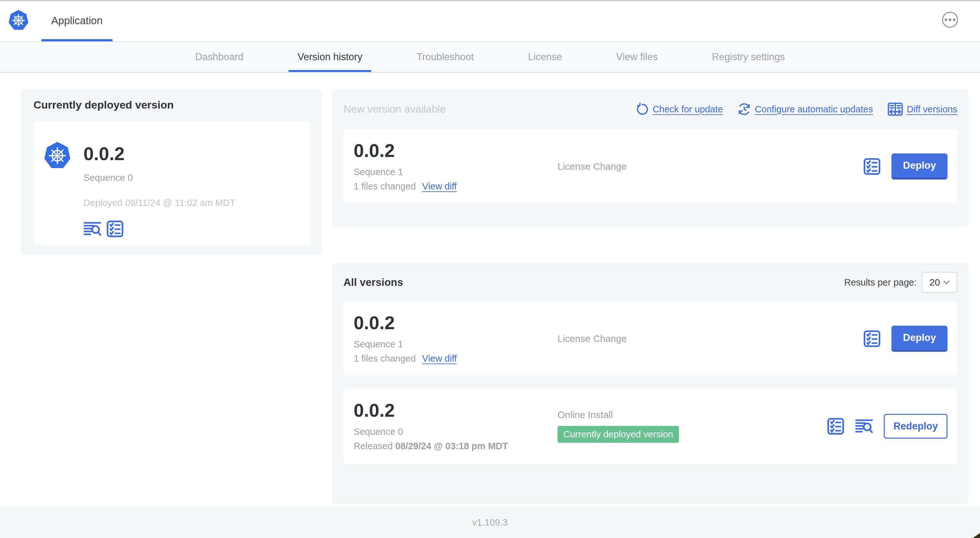  Describe the element at coordinates (545, 57) in the screenshot. I see `tab-license: License` at that location.